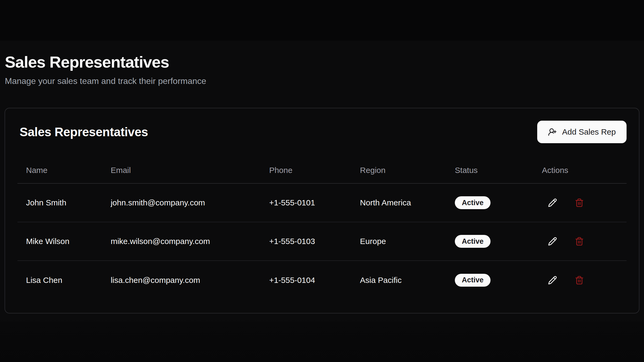 The height and width of the screenshot is (362, 644). Describe the element at coordinates (322, 62) in the screenshot. I see `page-title: Sales Representatives` at that location.